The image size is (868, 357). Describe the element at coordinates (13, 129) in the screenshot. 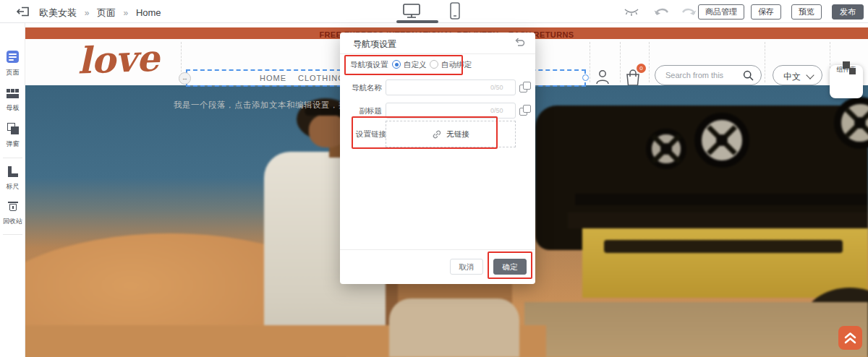

I see `popup-icon` at that location.